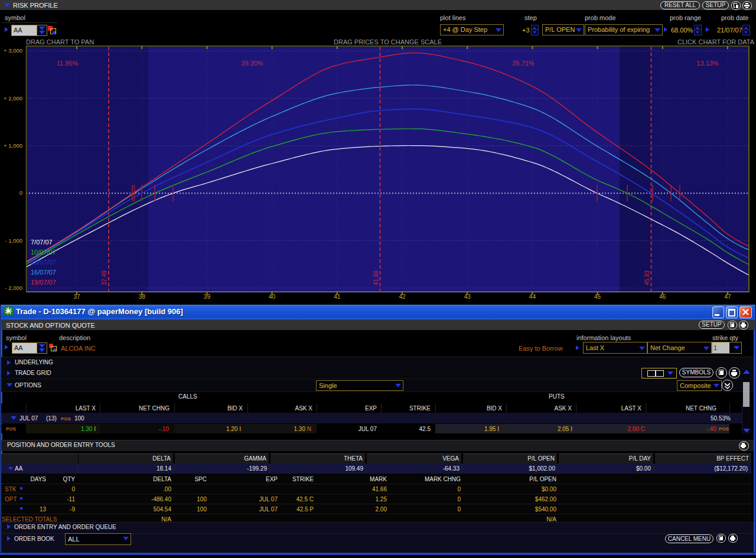 This screenshot has height=558, width=756. Describe the element at coordinates (13, 145) in the screenshot. I see `svg-text: + 1,000` at that location.